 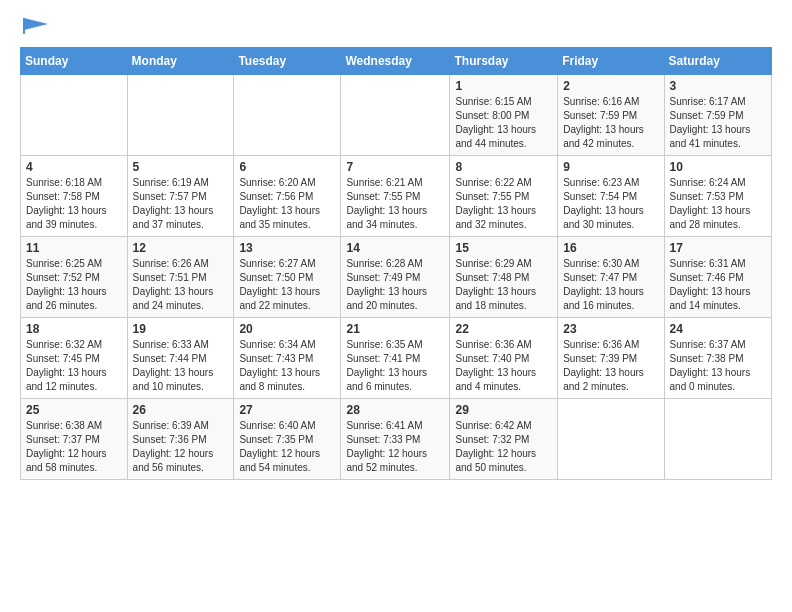 What do you see at coordinates (718, 248) in the screenshot?
I see `day-number: 17` at bounding box center [718, 248].